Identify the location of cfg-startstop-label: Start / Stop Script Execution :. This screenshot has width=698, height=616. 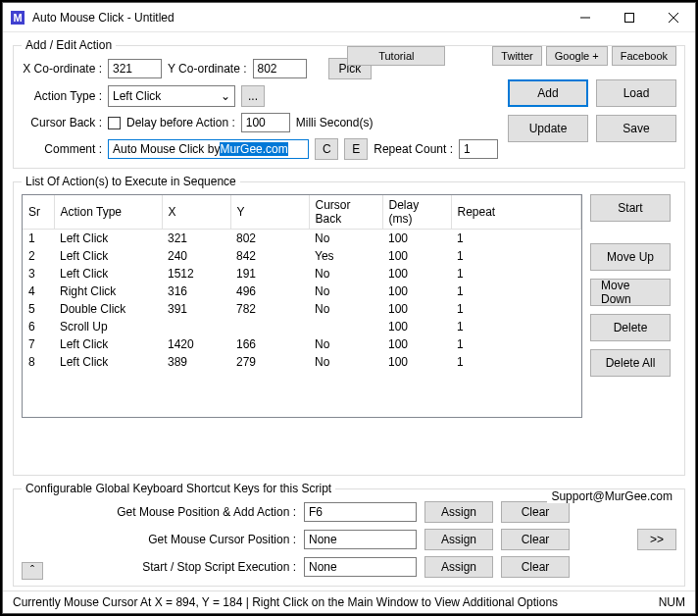
(159, 567).